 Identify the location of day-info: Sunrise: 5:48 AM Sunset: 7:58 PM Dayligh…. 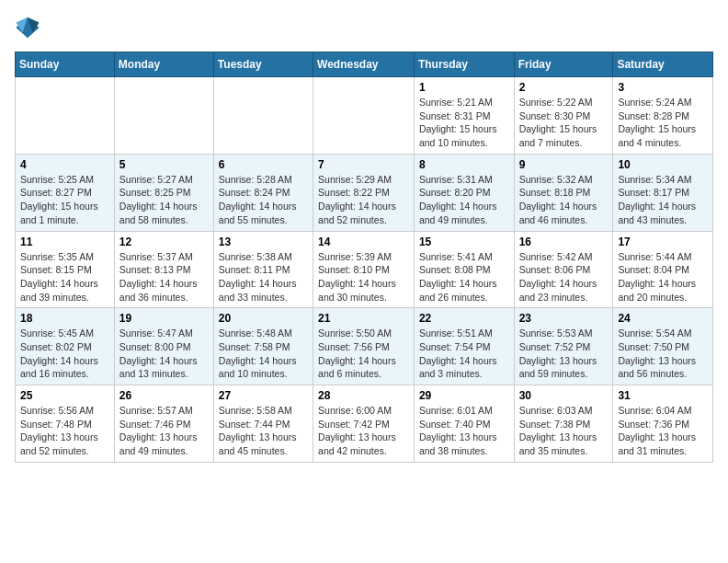
(263, 353).